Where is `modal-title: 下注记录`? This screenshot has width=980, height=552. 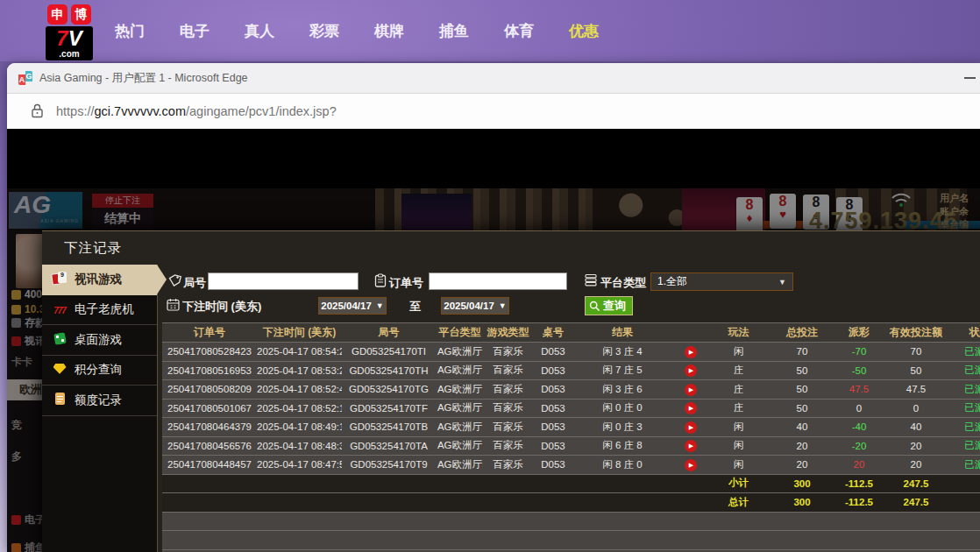 modal-title: 下注记录 is located at coordinates (511, 248).